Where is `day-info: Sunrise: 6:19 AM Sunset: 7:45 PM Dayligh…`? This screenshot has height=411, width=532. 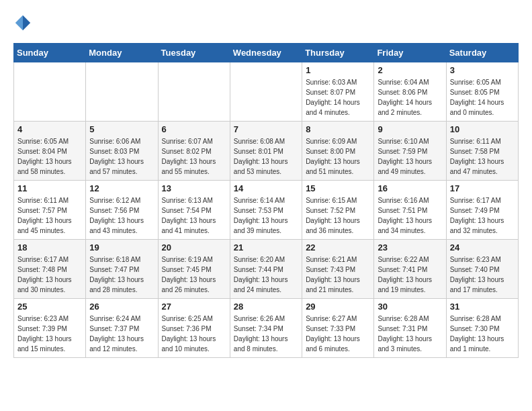 day-info: Sunrise: 6:19 AM Sunset: 7:45 PM Dayligh… is located at coordinates (194, 275).